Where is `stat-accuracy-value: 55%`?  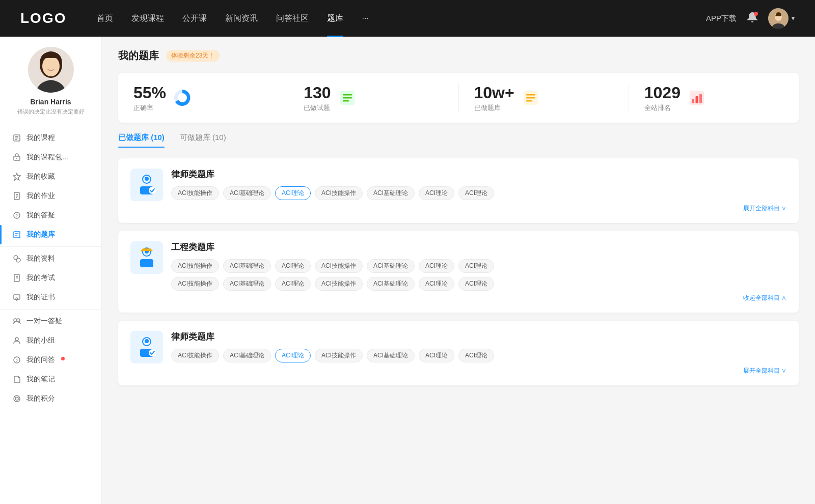
stat-accuracy-value: 55% is located at coordinates (150, 93).